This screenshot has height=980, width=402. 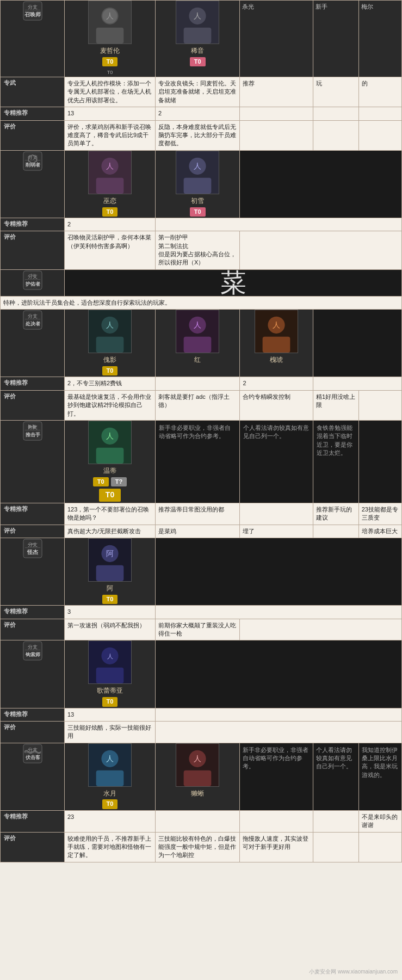 I want to click on zpjx-executor-rest, so click(x=357, y=384).